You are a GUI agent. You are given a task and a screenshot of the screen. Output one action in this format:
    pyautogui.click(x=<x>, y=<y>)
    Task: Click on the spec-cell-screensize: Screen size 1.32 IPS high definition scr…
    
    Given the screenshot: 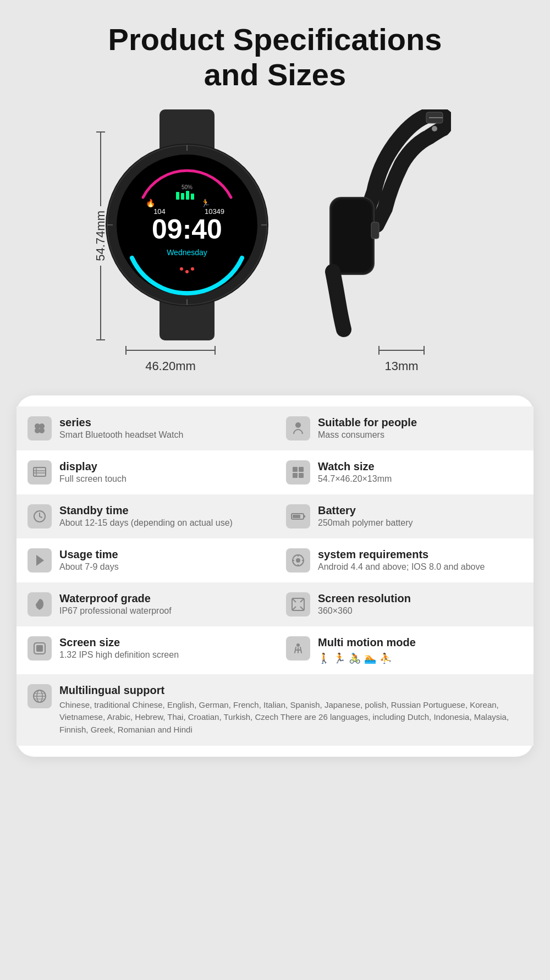 What is the action you would take?
    pyautogui.click(x=146, y=650)
    